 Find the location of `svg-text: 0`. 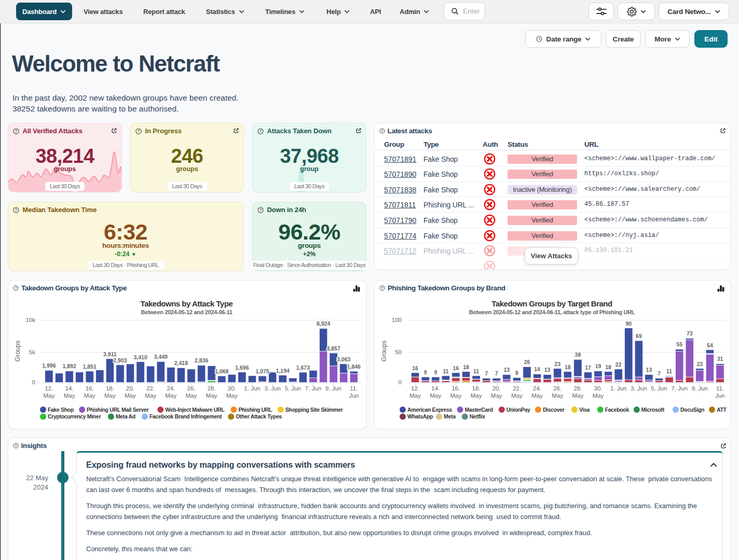

svg-text: 0 is located at coordinates (34, 382).